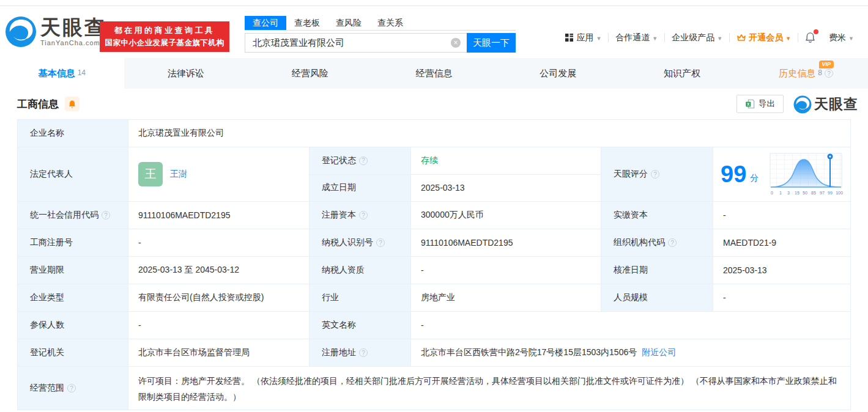 This screenshot has width=868, height=412. Describe the element at coordinates (339, 353) in the screenshot. I see `label-text: 注册地址` at that location.